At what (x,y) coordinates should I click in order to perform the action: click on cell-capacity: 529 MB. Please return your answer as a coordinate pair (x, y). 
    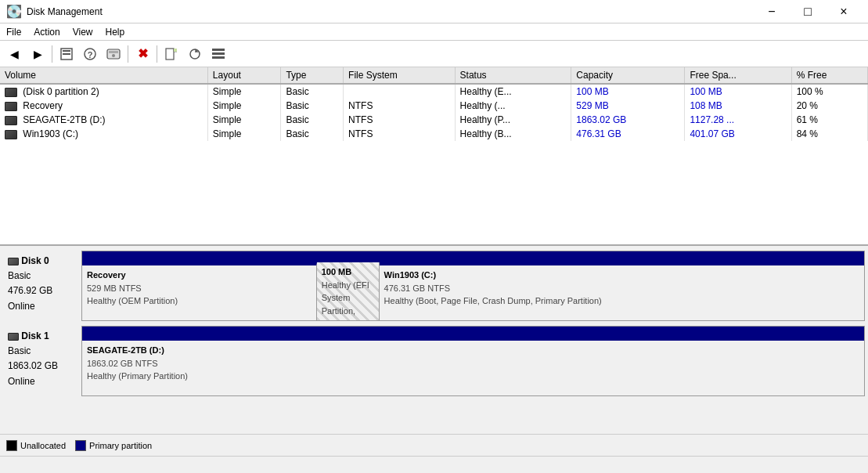
    Looking at the image, I should click on (628, 106).